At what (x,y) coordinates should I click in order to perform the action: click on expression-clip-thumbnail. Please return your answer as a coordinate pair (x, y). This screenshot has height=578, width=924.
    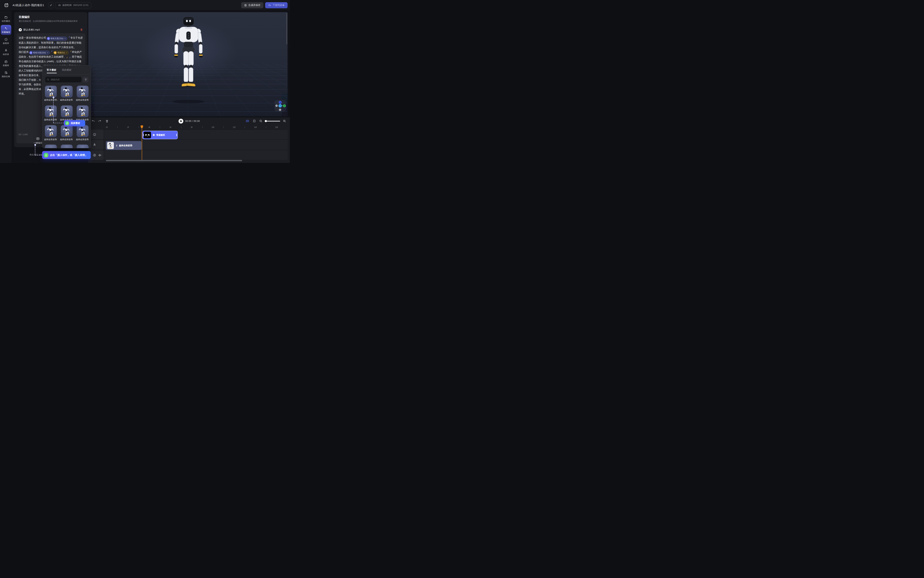
    Looking at the image, I should click on (147, 135).